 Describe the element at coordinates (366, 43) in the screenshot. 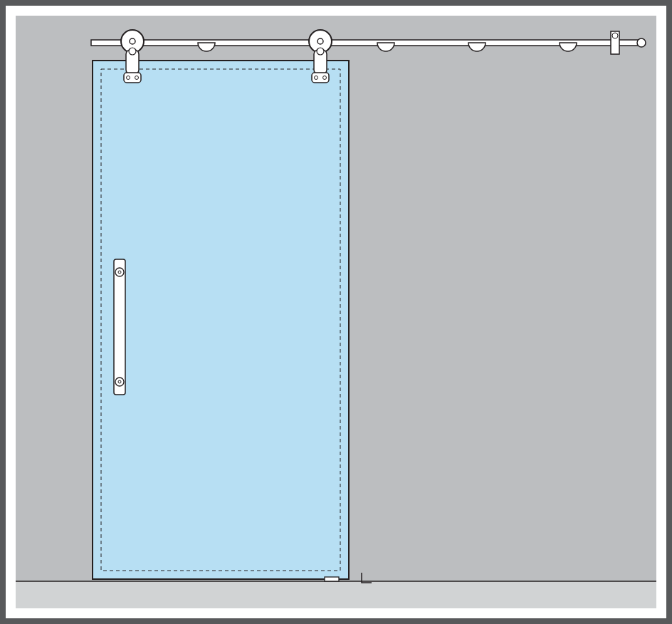

I see `top-rail` at that location.